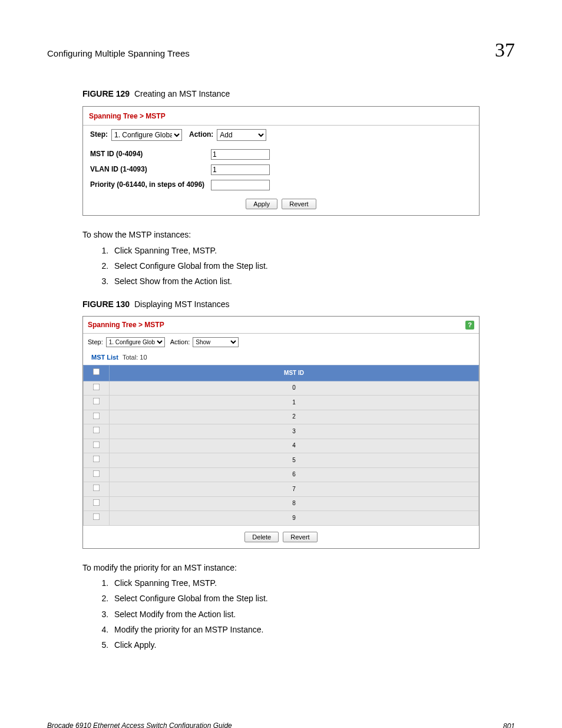 The image size is (562, 728). What do you see at coordinates (281, 116) in the screenshot?
I see `panel129-breadcrumb: Spanning Tree > MSTP` at bounding box center [281, 116].